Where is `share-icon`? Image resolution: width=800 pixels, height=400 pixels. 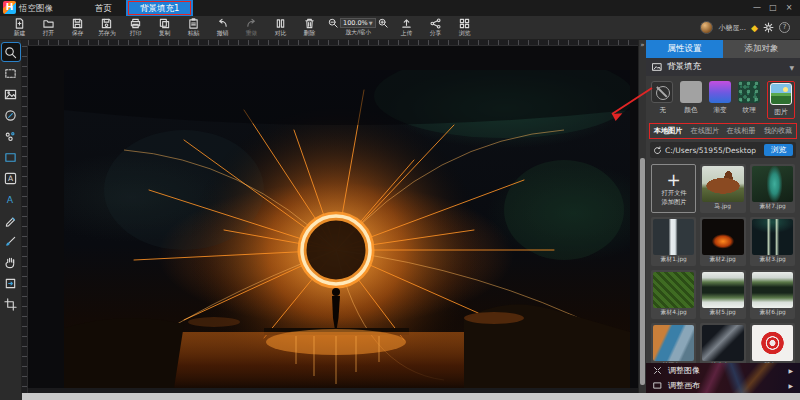 share-icon is located at coordinates (436, 24).